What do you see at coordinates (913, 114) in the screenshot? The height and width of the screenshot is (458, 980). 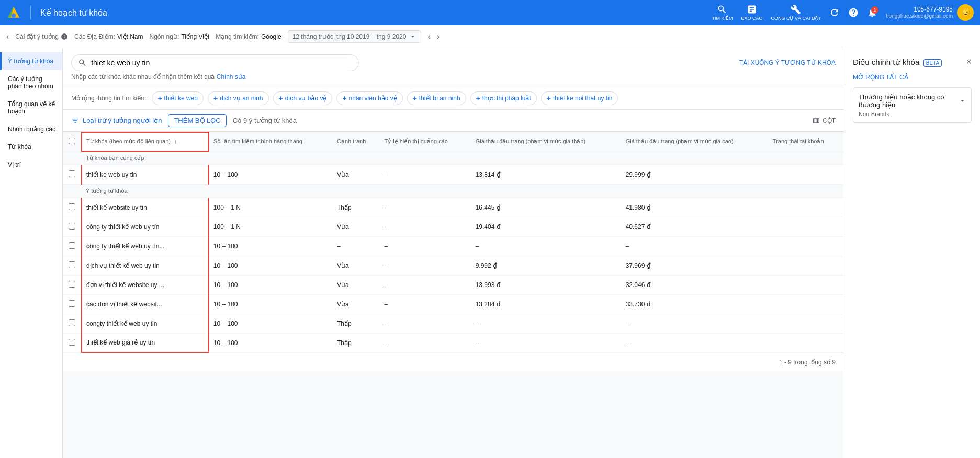 I see `panel-section-sub: Non-Brands` at bounding box center [913, 114].